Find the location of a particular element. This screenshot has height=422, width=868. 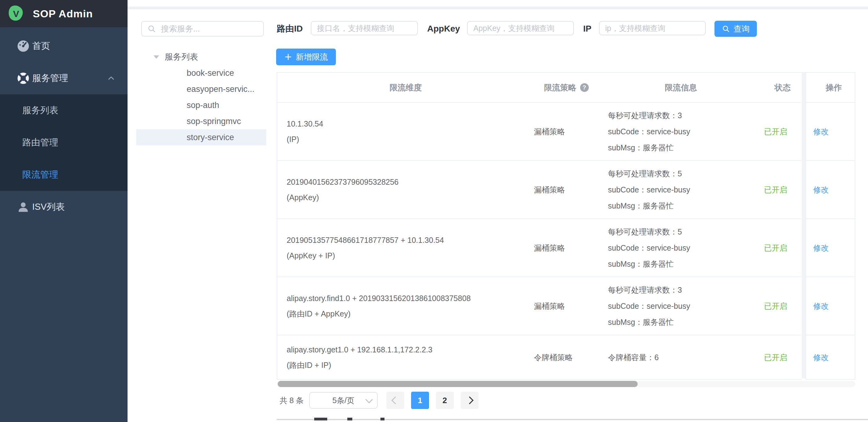

service-tree-panel: 服务列表 book-service easyopen-servic... sop… is located at coordinates (201, 83).